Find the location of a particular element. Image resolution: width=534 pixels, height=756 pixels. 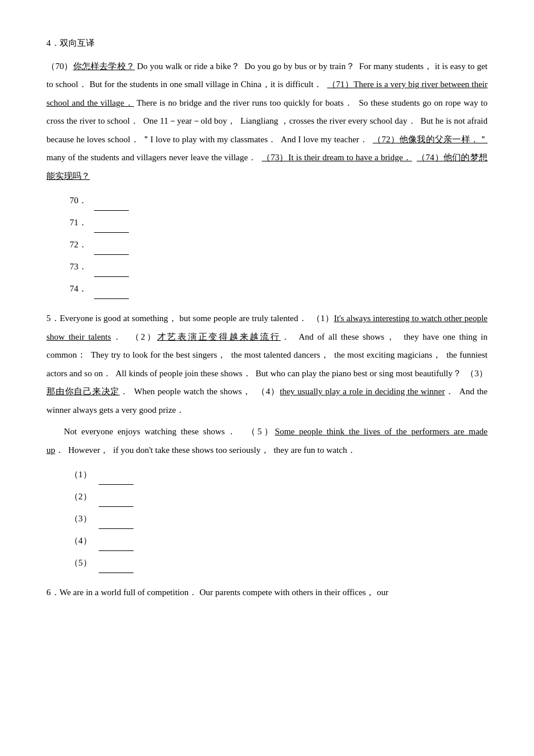

section-6: 6．We are in a world full of competition．… is located at coordinates (267, 593).